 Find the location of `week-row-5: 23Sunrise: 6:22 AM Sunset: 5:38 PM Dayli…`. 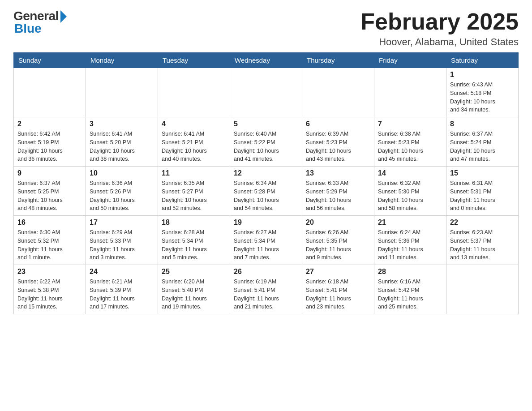

week-row-5: 23Sunrise: 6:22 AM Sunset: 5:38 PM Dayli… is located at coordinates (266, 290).